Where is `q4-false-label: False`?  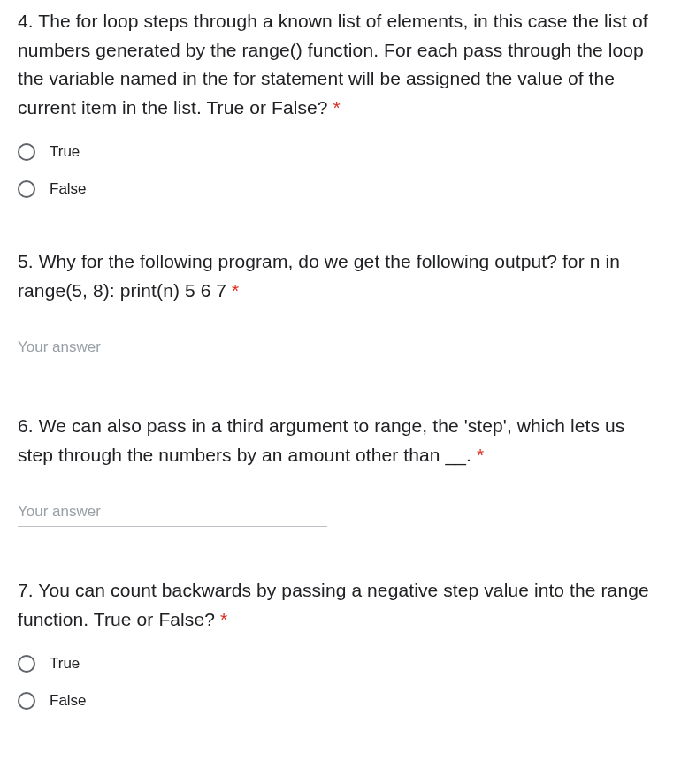
q4-false-label: False is located at coordinates (68, 189).